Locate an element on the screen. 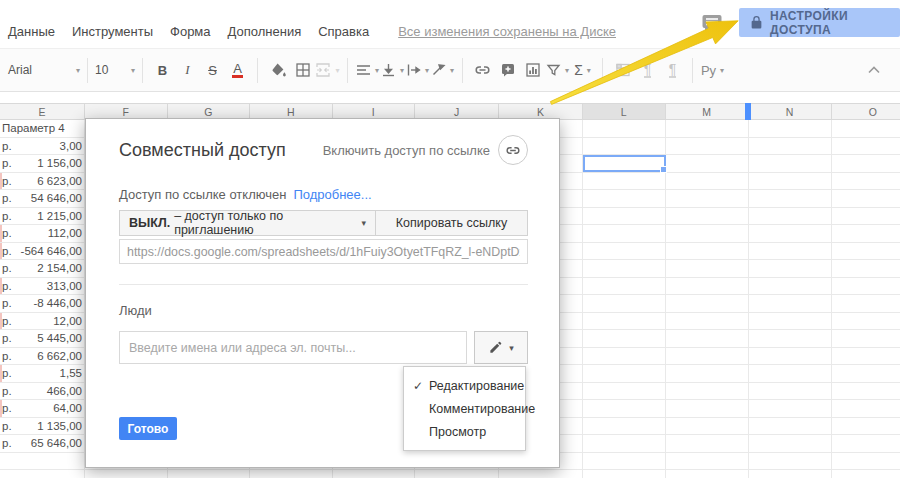 The width and height of the screenshot is (900, 478). access-level-dropdown: ВЫКЛ. – доступ только по приглашению ▾ is located at coordinates (248, 223).